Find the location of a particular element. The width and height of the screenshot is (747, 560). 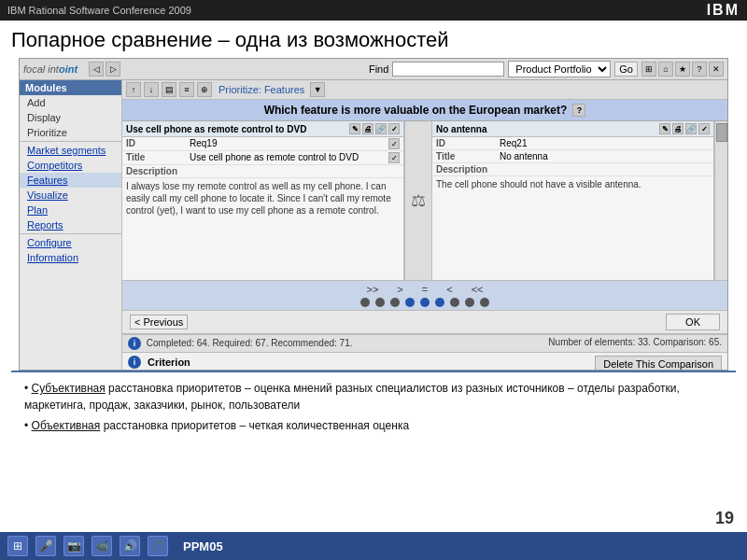

toolbar-icon1: ↑ is located at coordinates (134, 90).